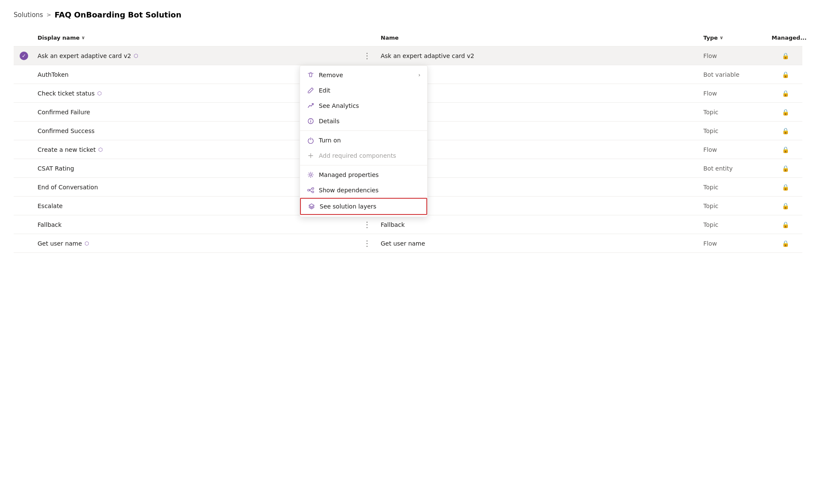 Image resolution: width=816 pixels, height=504 pixels. I want to click on row-display-name-cell: Fallback, so click(195, 225).